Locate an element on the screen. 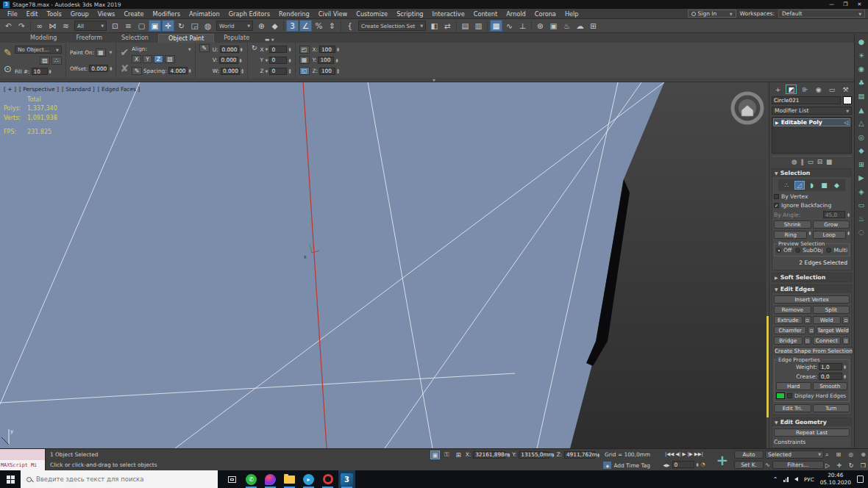 This screenshot has width=868, height=488. cancel-x-icon: ✘ is located at coordinates (124, 68).